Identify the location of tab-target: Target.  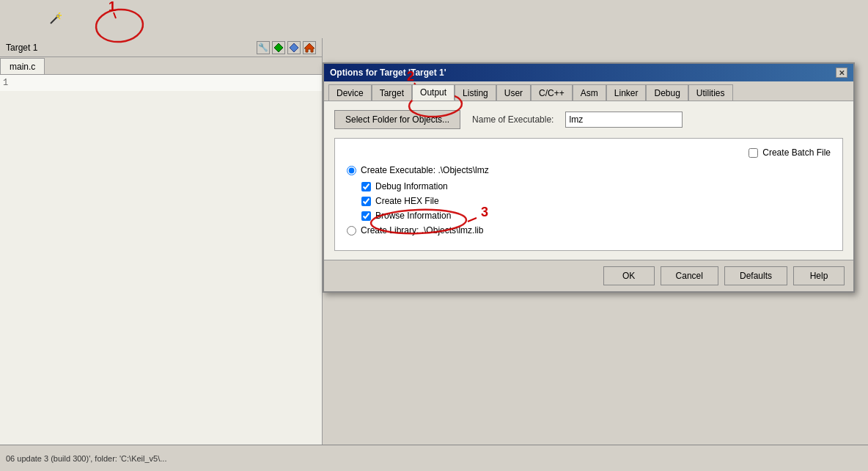
(391, 92).